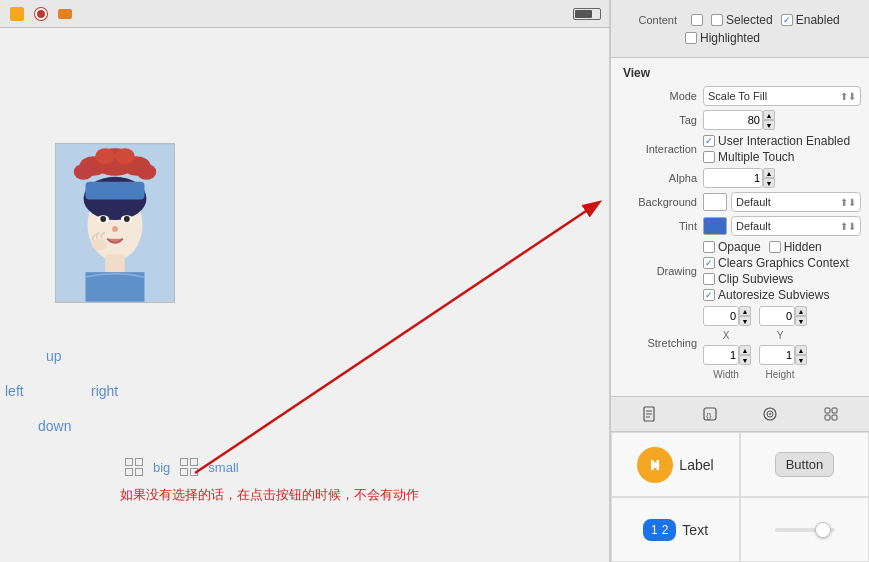 Image resolution: width=869 pixels, height=562 pixels. Describe the element at coordinates (823, 530) in the screenshot. I see `slider-knob` at that location.